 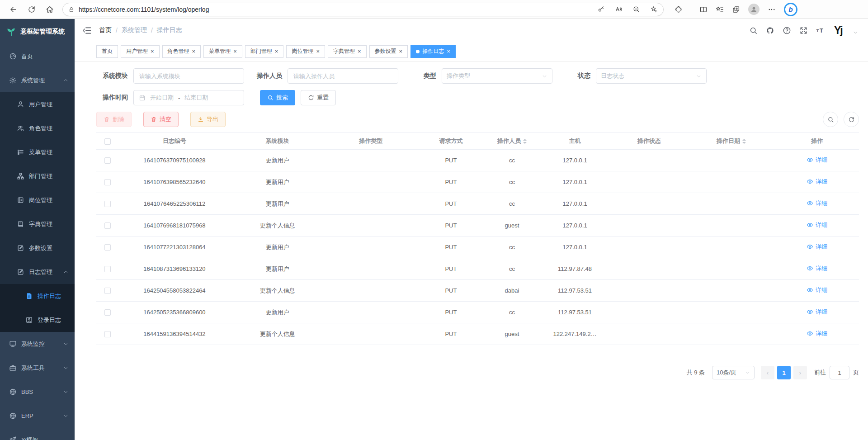 What do you see at coordinates (318, 98) in the screenshot?
I see `reset-button: 重置` at bounding box center [318, 98].